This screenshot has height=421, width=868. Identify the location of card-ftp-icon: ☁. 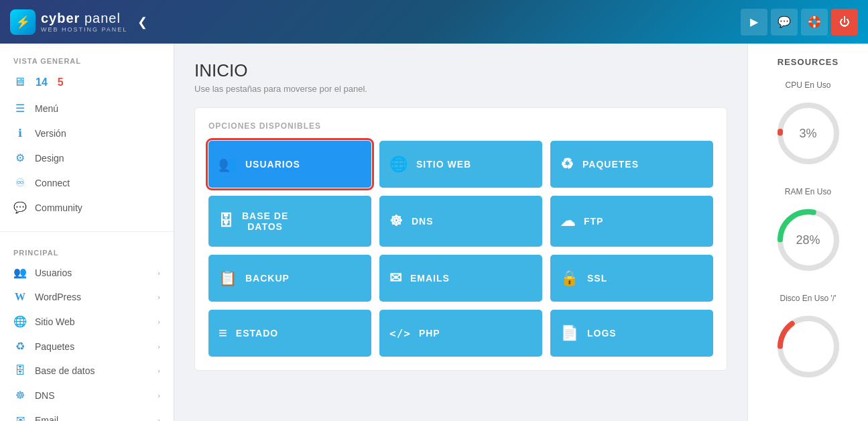
(568, 221).